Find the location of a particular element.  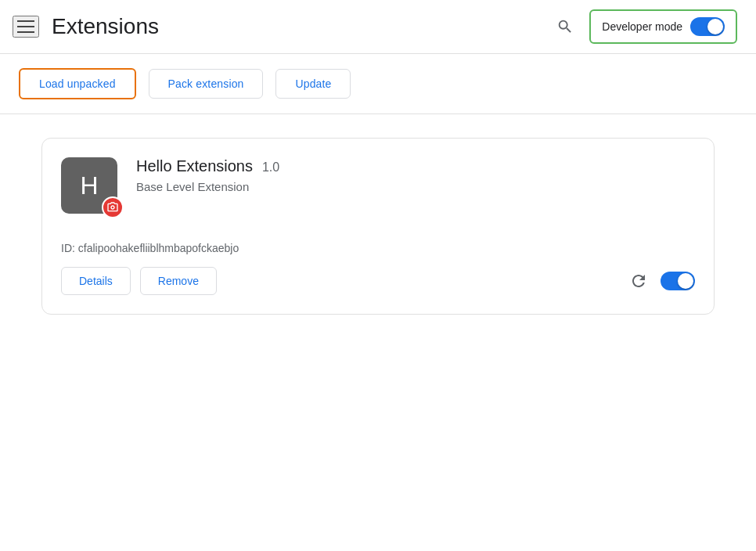

developer-mode-label: Developer mode is located at coordinates (642, 27).